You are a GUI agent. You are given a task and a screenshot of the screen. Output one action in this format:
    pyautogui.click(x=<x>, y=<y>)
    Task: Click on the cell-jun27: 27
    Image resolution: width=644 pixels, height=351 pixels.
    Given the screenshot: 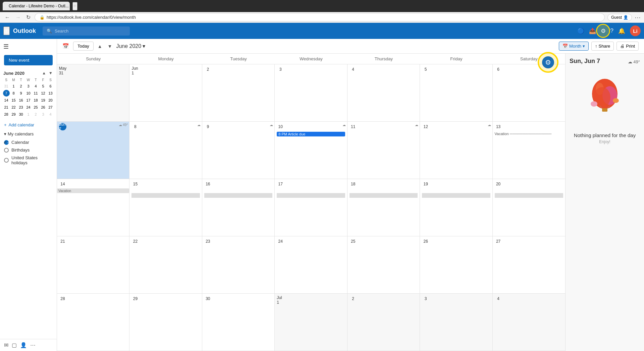 What is the action you would take?
    pyautogui.click(x=529, y=265)
    